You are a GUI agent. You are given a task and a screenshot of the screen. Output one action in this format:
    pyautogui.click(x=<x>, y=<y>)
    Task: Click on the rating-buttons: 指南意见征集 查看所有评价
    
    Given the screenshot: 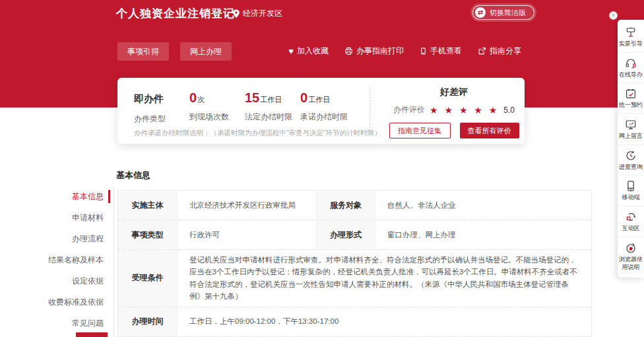 What is the action you would take?
    pyautogui.click(x=454, y=131)
    